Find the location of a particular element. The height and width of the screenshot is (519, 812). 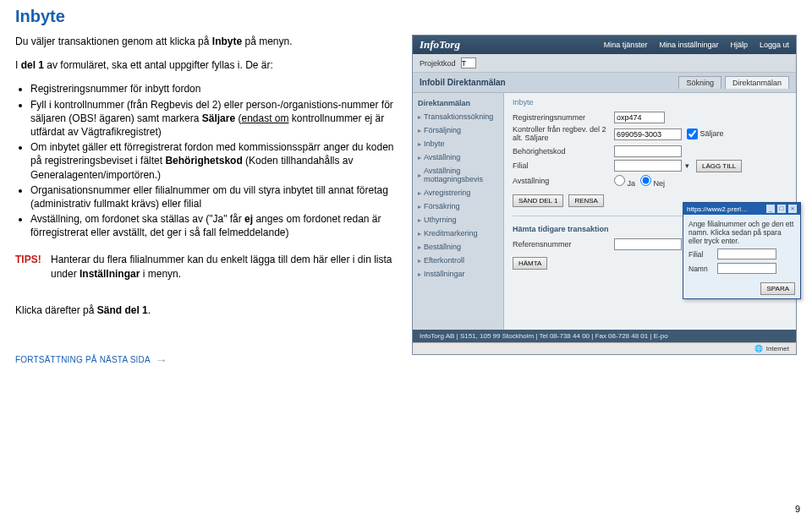

radio-nej-label: Nej is located at coordinates (660, 183).